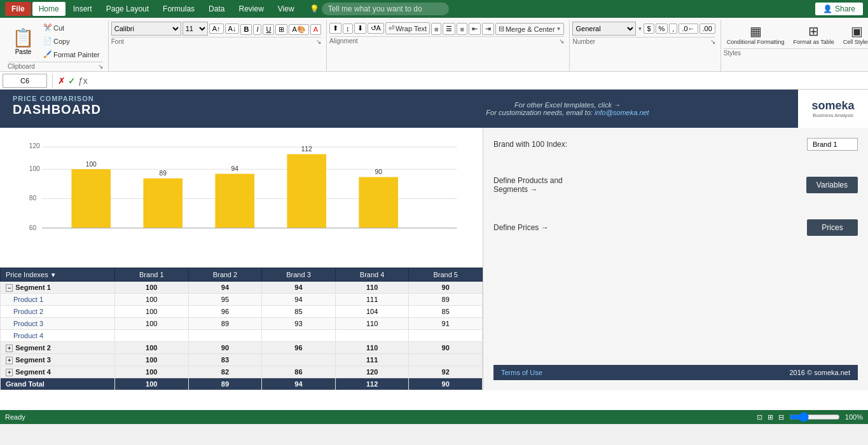 The width and height of the screenshot is (868, 445). Describe the element at coordinates (478, 81) in the screenshot. I see `formula-input` at that location.